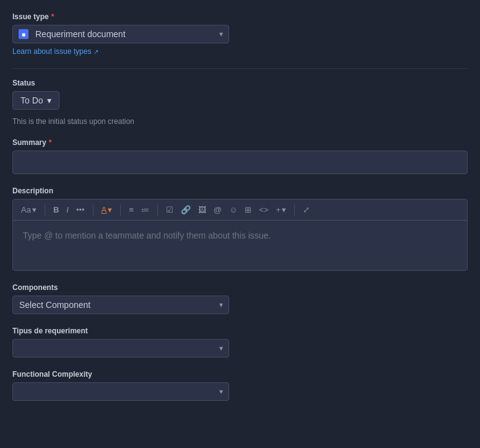  I want to click on status-button: To Do ▾, so click(36, 100).